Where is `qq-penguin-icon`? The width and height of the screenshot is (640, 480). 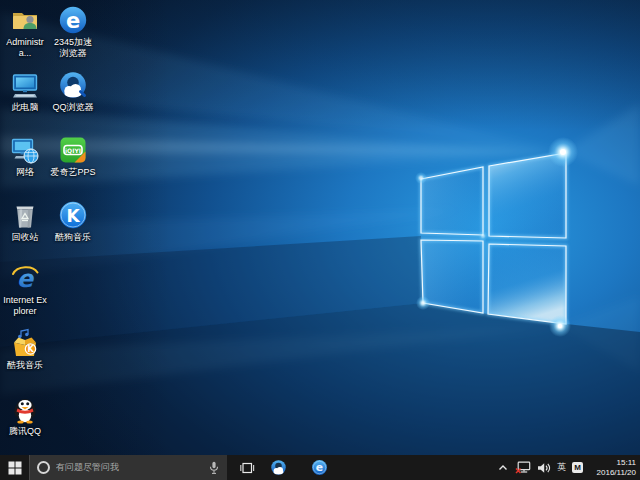
qq-penguin-icon is located at coordinates (25, 409).